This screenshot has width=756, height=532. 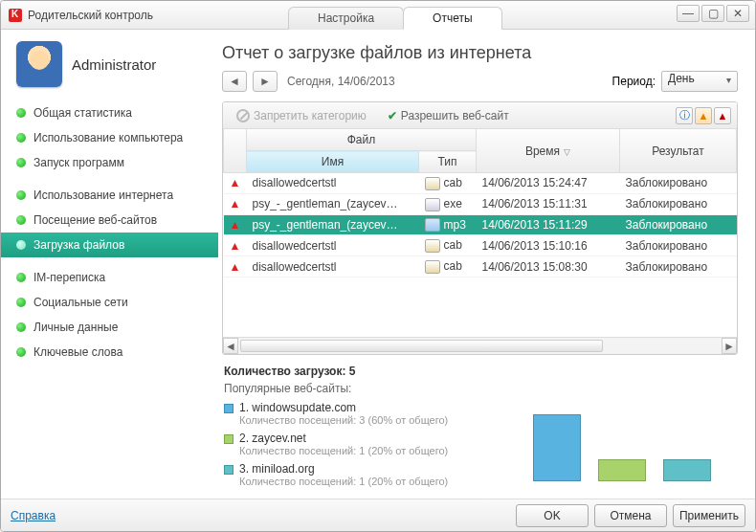 What do you see at coordinates (346, 18) in the screenshot?
I see `tab-settings: Настройка` at bounding box center [346, 18].